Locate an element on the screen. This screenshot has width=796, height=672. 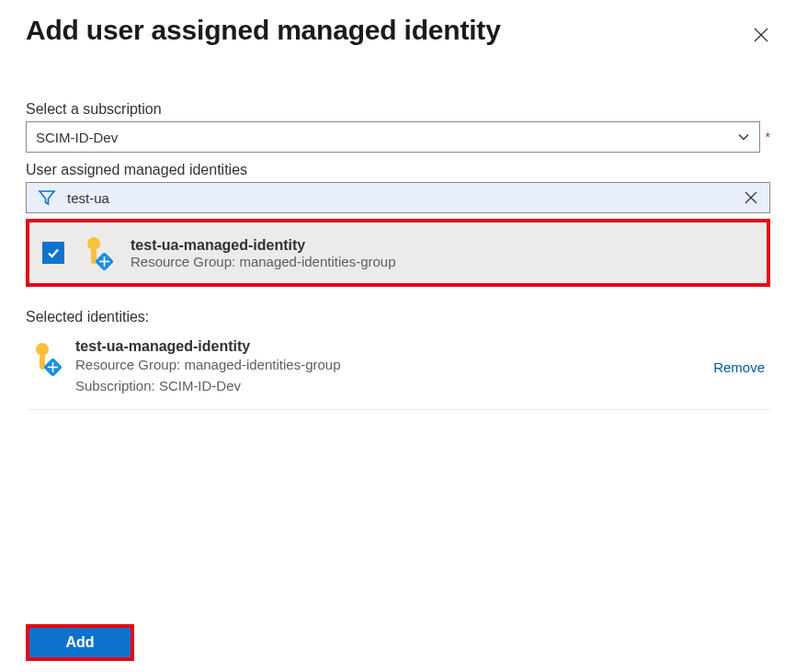
selected-identity-text: test-ua-managed-identity Resource Group:… is located at coordinates (389, 368).